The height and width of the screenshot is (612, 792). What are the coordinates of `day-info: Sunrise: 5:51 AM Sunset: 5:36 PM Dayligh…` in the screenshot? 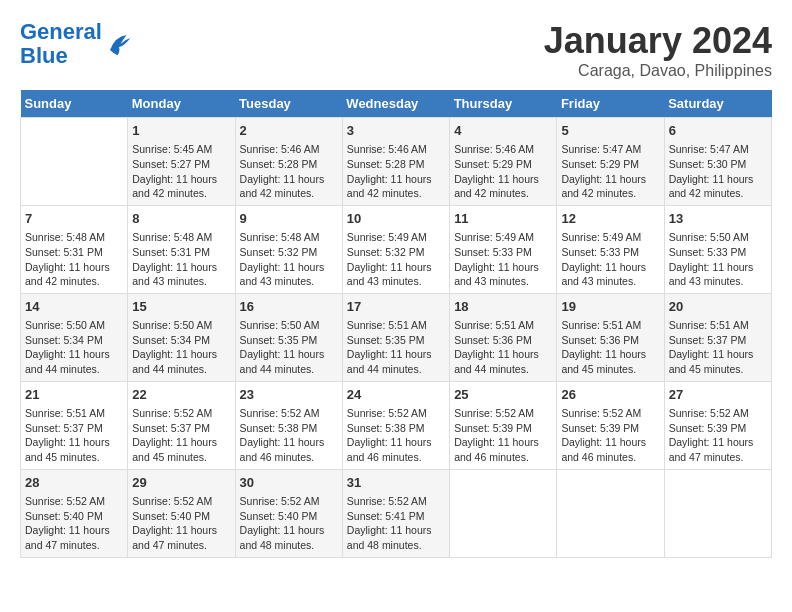 It's located at (610, 348).